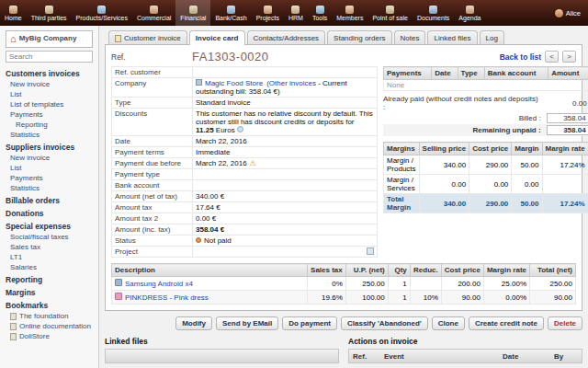 The width and height of the screenshot is (588, 368). Describe the element at coordinates (50, 247) in the screenshot. I see `sidebar-item-sales-tax: Sales tax` at that location.